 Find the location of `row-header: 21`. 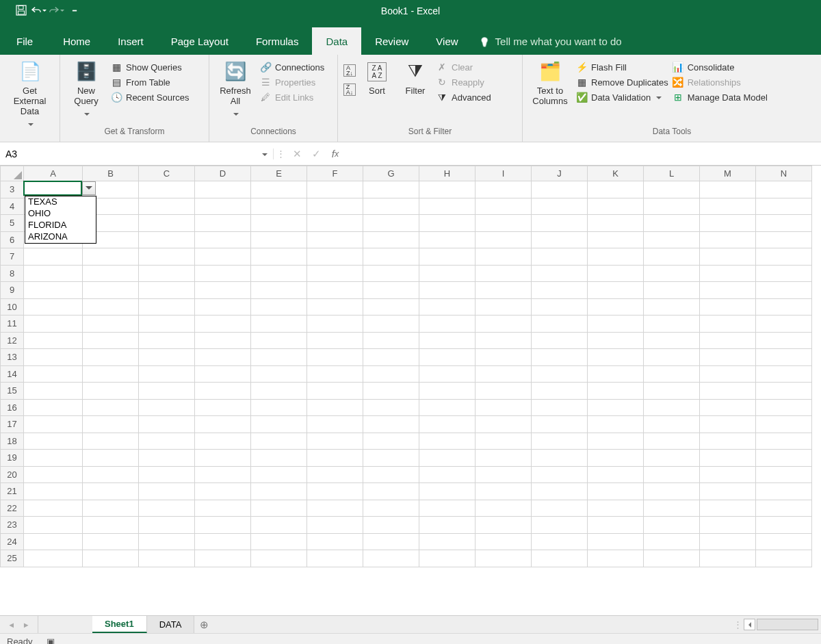

row-header: 21 is located at coordinates (12, 491).